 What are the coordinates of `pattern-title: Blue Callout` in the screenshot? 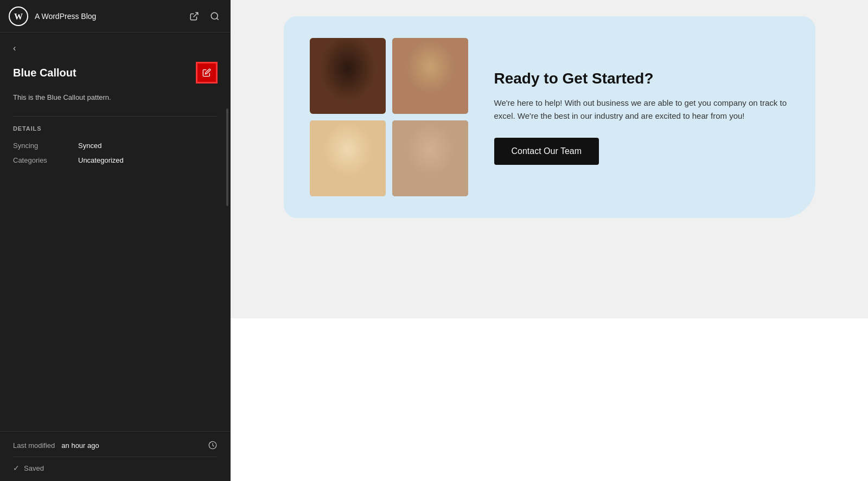 It's located at (44, 73).